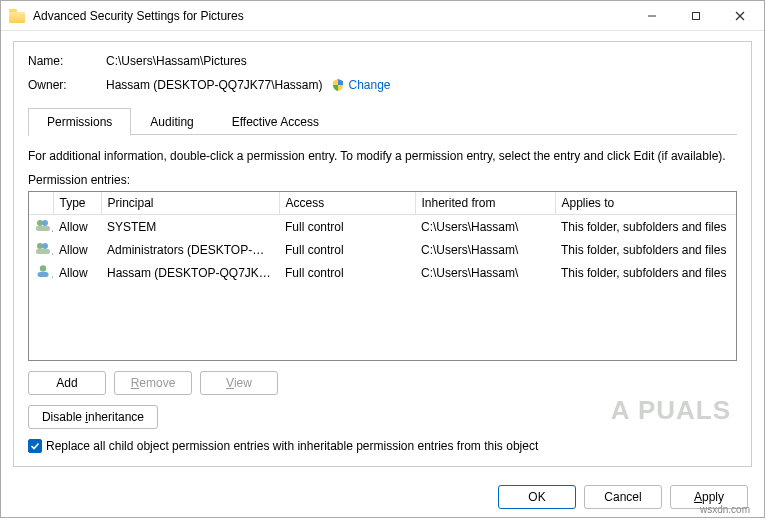 Image resolution: width=767 pixels, height=520 pixels. What do you see at coordinates (696, 16) in the screenshot?
I see `window-controls` at bounding box center [696, 16].